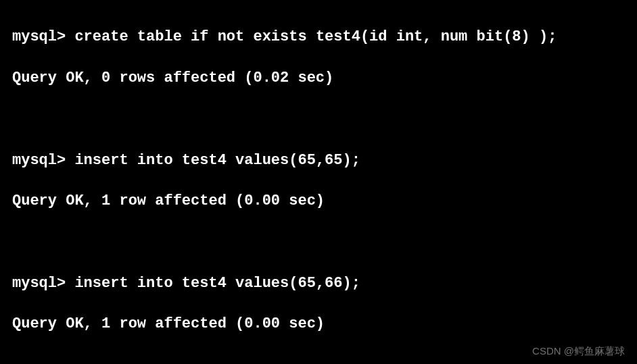  I want to click on command-line: mysql> insert into test4 values(65,65);, so click(318, 161).